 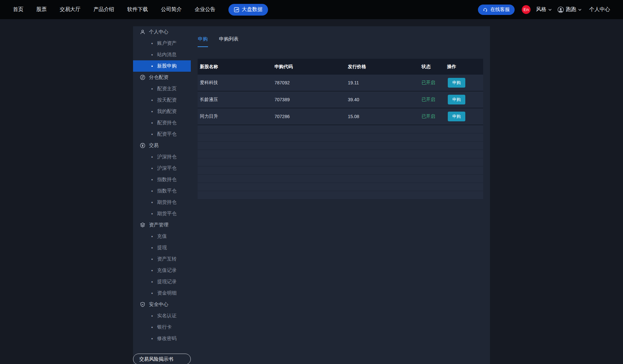 What do you see at coordinates (162, 293) in the screenshot?
I see `sidebar-item-fund-details: • 资金明细` at bounding box center [162, 293].